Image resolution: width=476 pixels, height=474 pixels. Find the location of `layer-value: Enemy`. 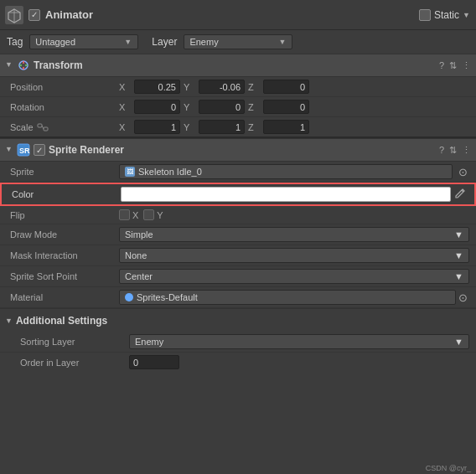

layer-value: Enemy is located at coordinates (204, 42).